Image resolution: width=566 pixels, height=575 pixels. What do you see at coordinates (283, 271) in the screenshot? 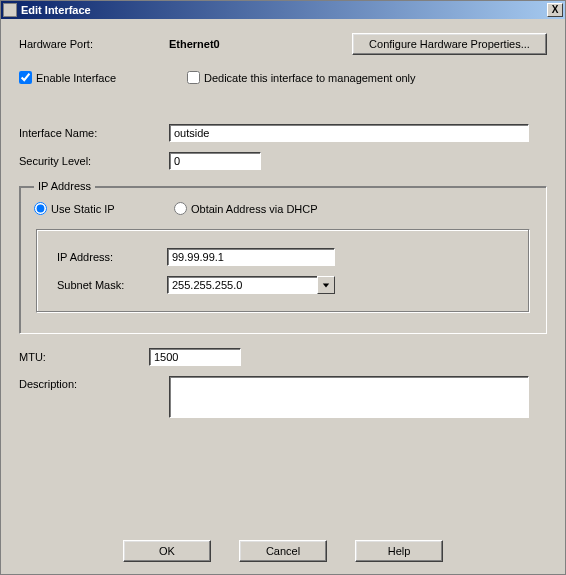
I see `static-ip-panel: IP Address: Subnet Mask:` at bounding box center [283, 271].